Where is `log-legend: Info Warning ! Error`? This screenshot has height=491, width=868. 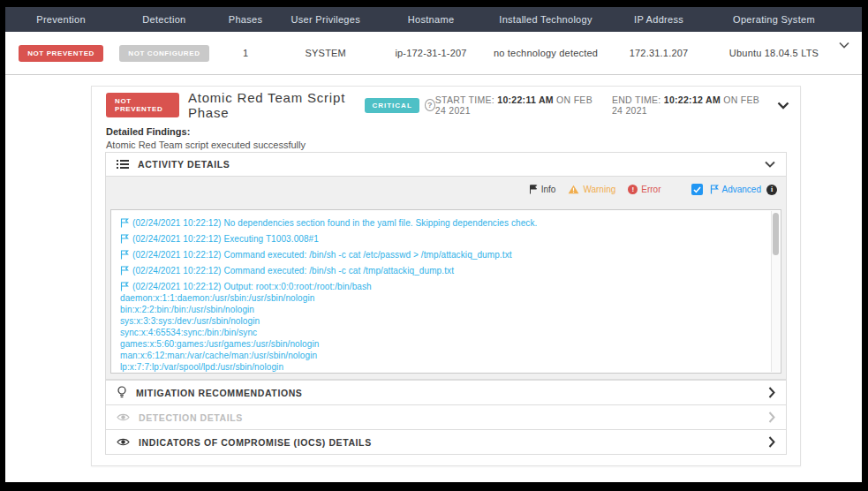
log-legend: Info Warning ! Error is located at coordinates (650, 189).